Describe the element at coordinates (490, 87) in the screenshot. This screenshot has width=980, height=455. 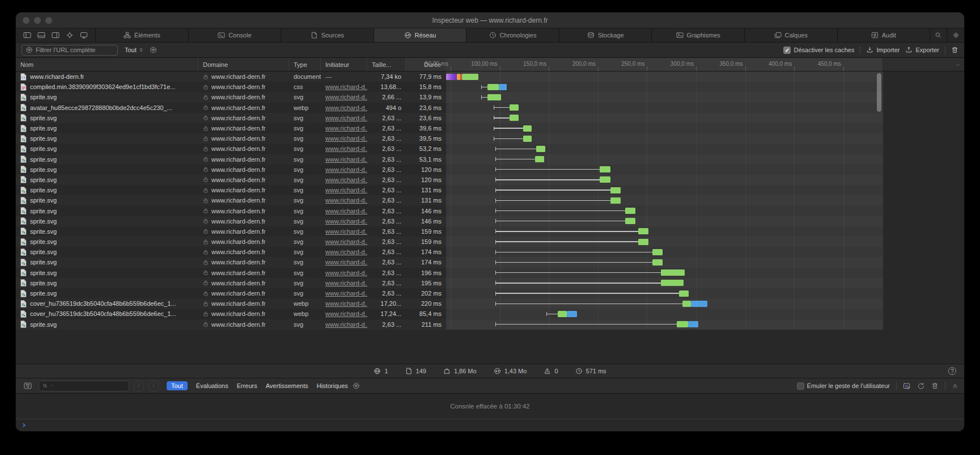
I see `table-row: compiled.min.38390909f303624ed9e1cf1bd3f…` at that location.